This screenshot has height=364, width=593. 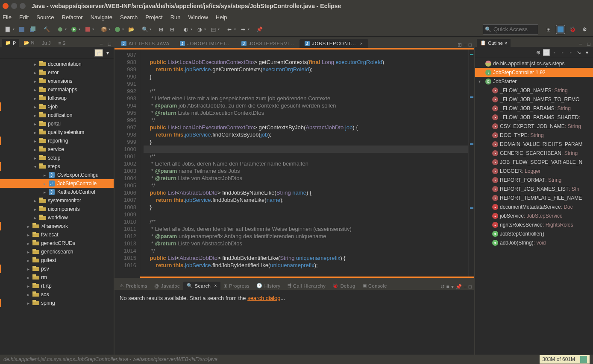 What do you see at coordinates (534, 162) in the screenshot?
I see `outline-item: ▪JOB_FLOW_SCOPE_VARIABLE_N` at bounding box center [534, 162].